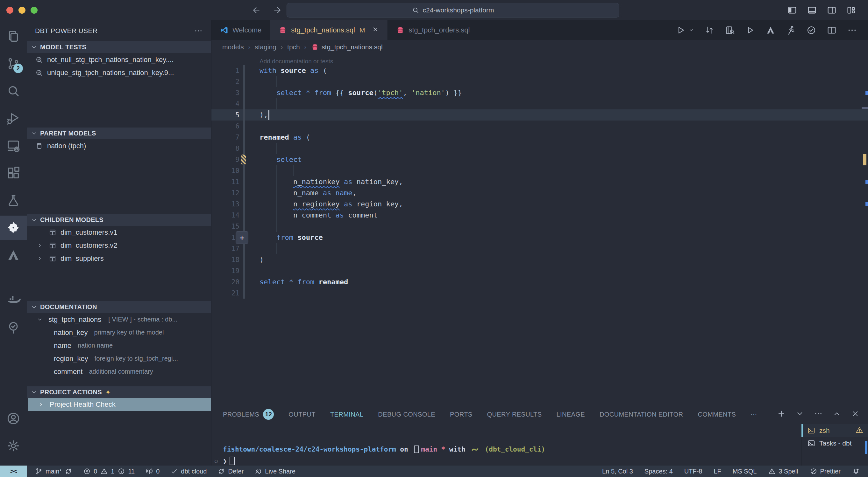 This screenshot has height=477, width=868. What do you see at coordinates (13, 300) in the screenshot?
I see `activity-bar-item-docker` at bounding box center [13, 300].